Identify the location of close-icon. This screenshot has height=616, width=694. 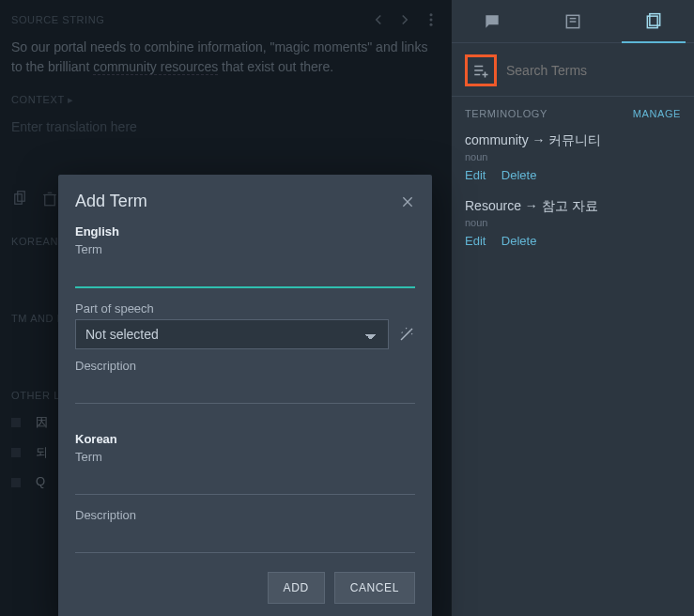
(408, 202).